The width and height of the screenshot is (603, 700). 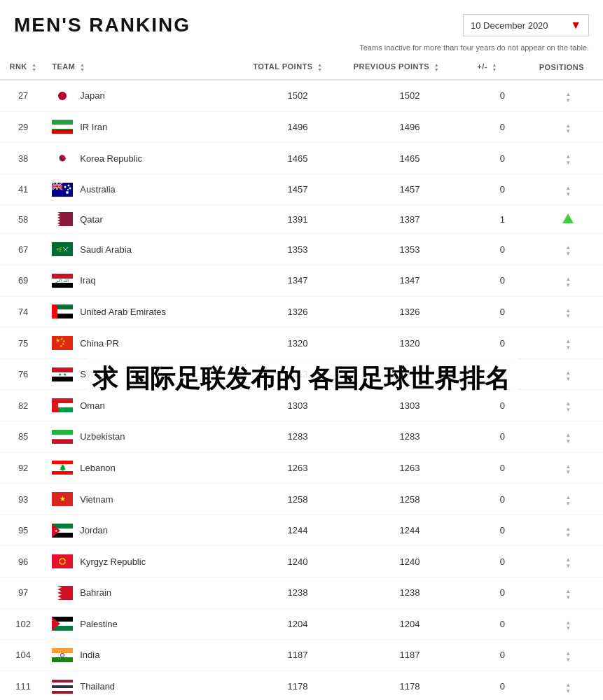 I want to click on col-header-prev: PREVIOUS POINTS ▲▼, so click(x=410, y=67).